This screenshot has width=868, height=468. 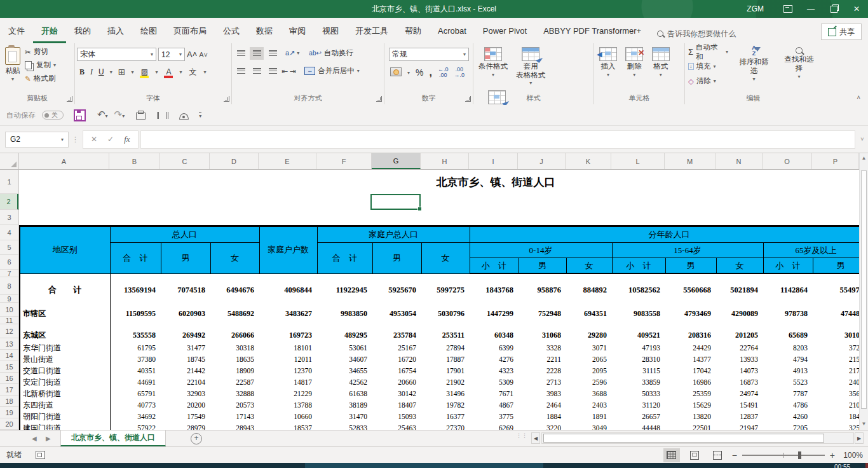 I want to click on data-cell: 535558, so click(x=135, y=335).